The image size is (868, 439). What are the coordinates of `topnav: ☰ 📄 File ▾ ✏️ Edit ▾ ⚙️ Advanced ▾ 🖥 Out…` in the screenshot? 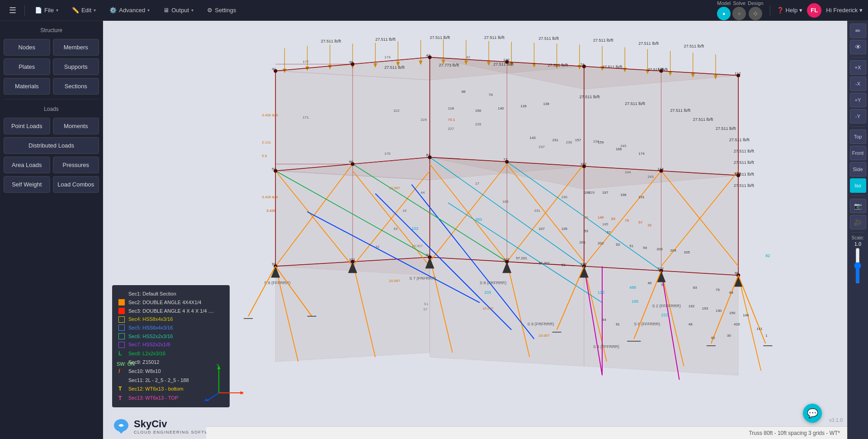 It's located at (434, 10).